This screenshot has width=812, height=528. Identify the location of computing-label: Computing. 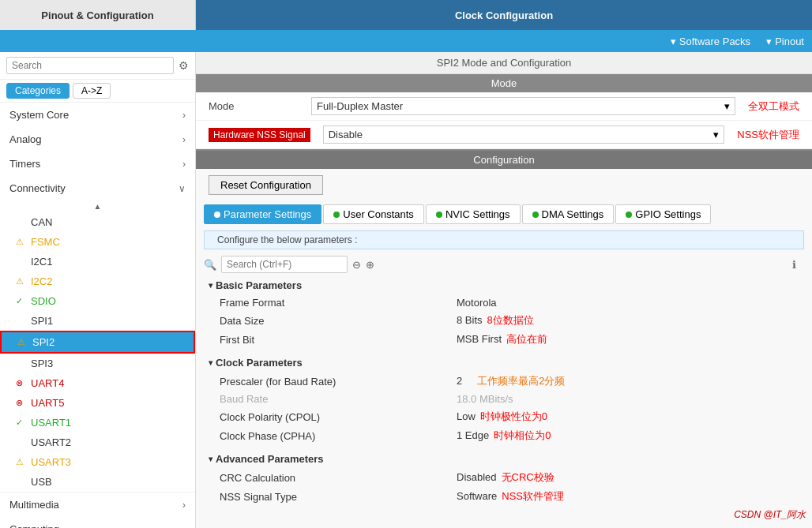
(35, 526).